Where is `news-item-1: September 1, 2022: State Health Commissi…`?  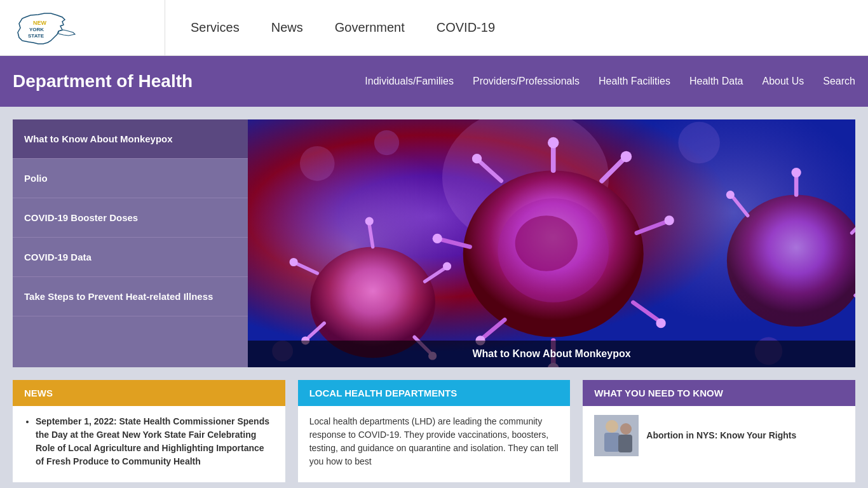
news-item-1: September 1, 2022: State Health Commissi… is located at coordinates (155, 442).